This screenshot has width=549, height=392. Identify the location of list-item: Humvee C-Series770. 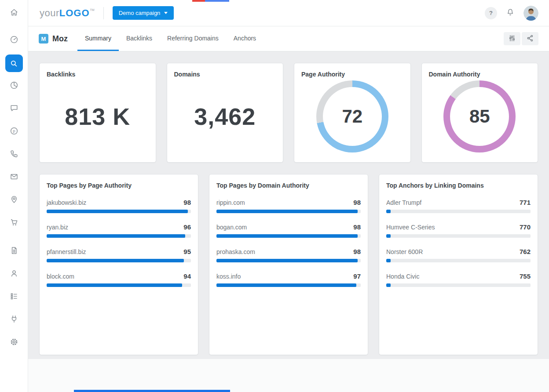
(458, 230).